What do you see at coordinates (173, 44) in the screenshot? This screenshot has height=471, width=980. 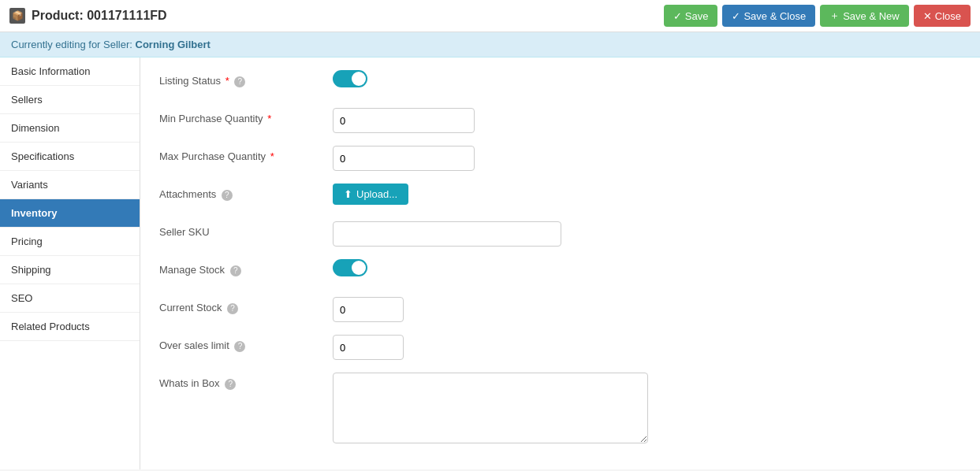 I see `seller-name: Corning Gilbert` at bounding box center [173, 44].